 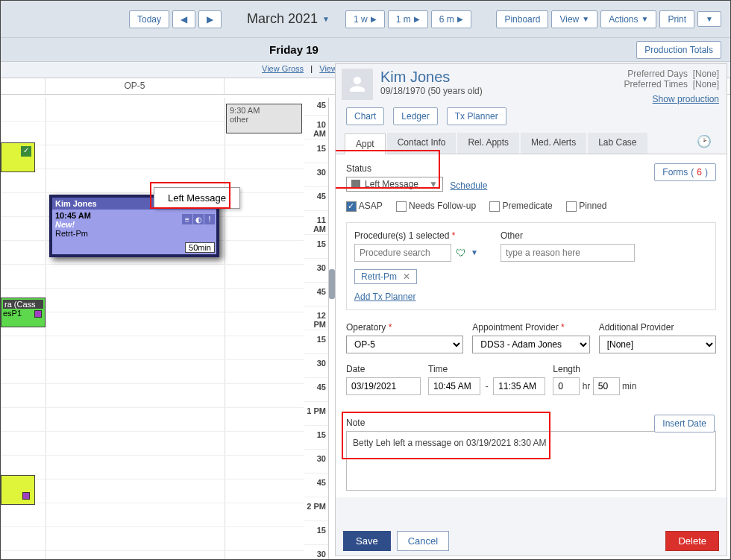 What do you see at coordinates (403, 253) in the screenshot?
I see `procedure-search-input` at bounding box center [403, 253].